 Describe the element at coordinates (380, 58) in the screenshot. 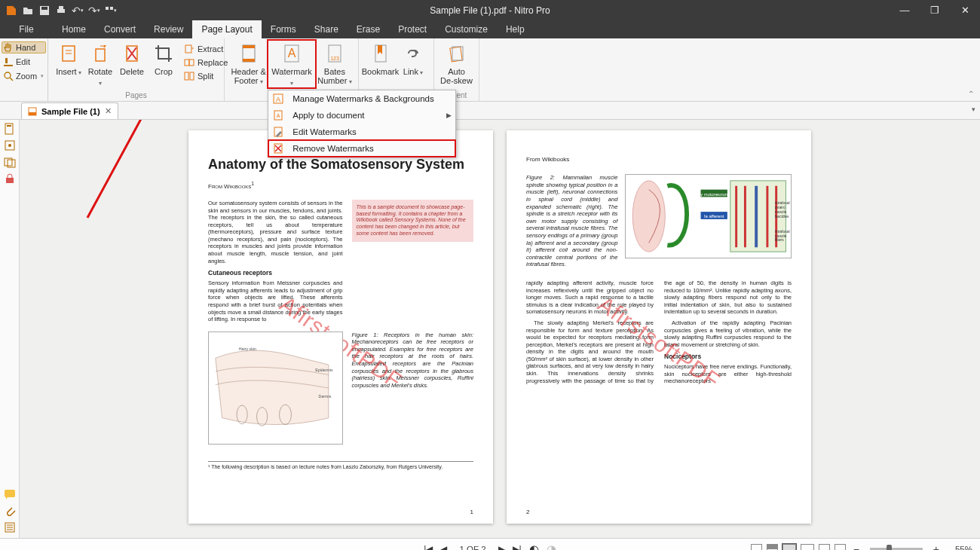

I see `bookmark-button: Bookmark` at that location.